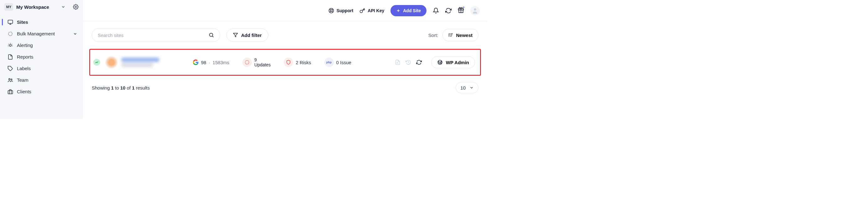 This screenshot has height=211, width=868. What do you see at coordinates (204, 62) in the screenshot?
I see `pagespeed-score: 98` at bounding box center [204, 62].